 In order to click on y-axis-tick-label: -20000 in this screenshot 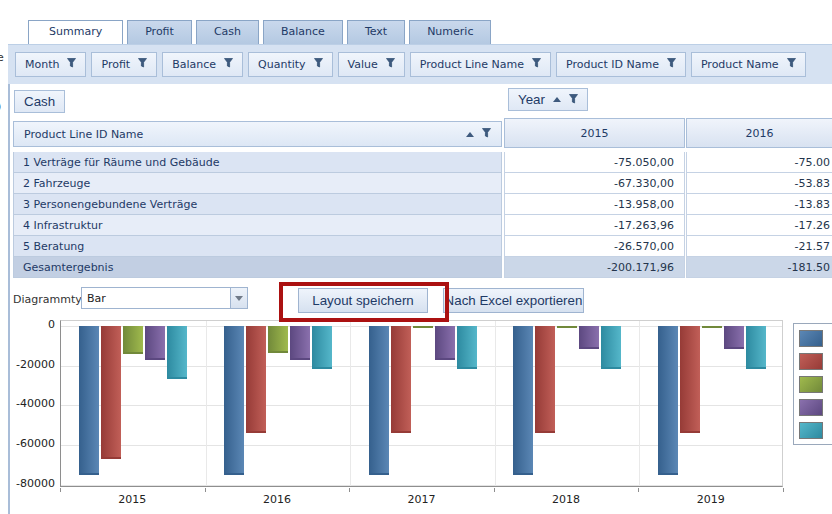, I will do `click(28, 365)`.